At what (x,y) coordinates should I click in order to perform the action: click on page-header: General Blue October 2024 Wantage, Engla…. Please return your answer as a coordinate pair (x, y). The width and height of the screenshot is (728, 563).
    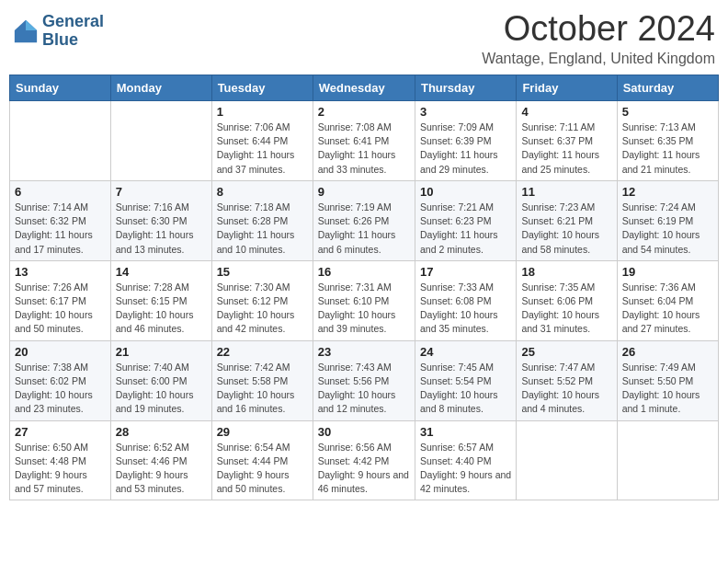
    Looking at the image, I should click on (364, 39).